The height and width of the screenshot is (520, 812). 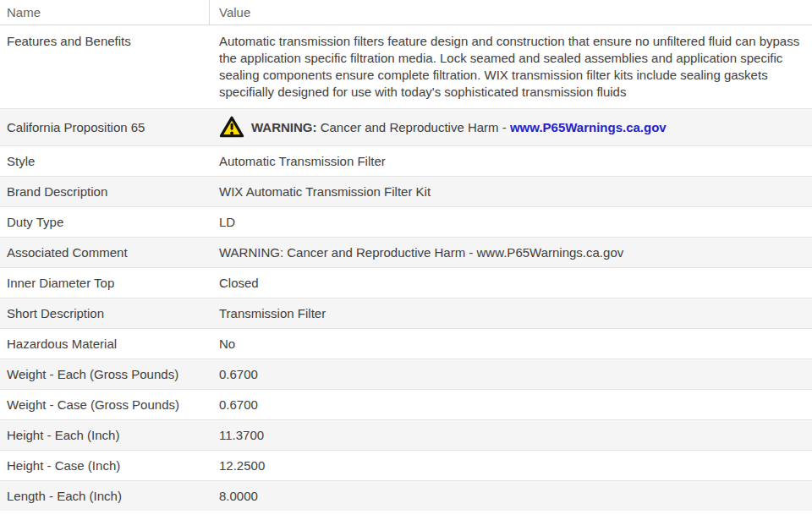 I want to click on table-row-height-case-inch: Height - Case (Inch) 12.2500, so click(x=406, y=465).